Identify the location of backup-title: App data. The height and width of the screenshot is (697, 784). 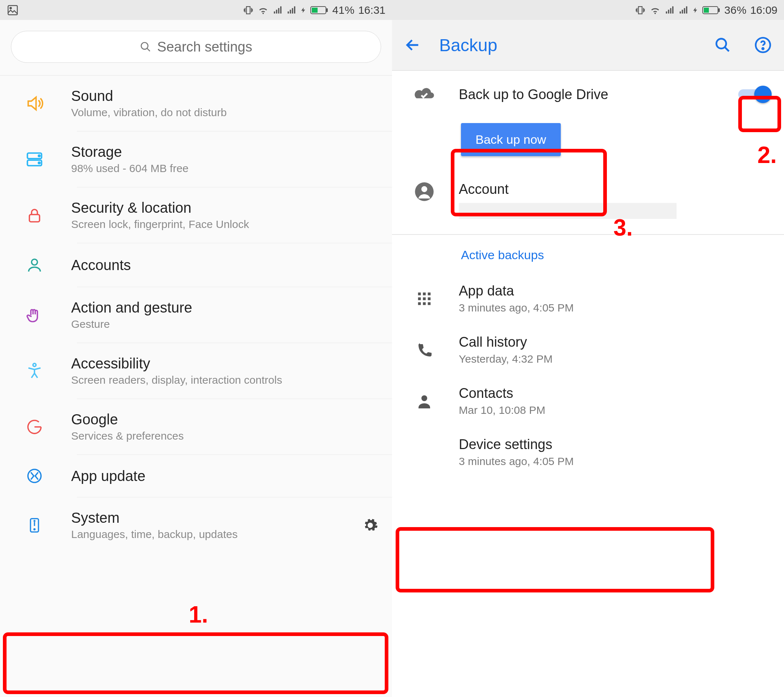
(615, 291).